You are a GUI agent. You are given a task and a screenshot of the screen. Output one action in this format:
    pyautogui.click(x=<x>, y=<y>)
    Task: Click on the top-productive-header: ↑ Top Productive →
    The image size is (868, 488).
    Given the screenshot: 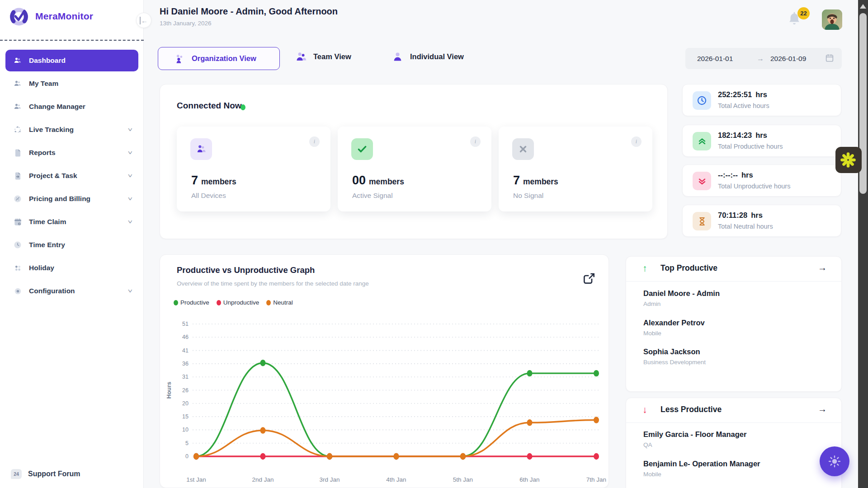 What is the action you would take?
    pyautogui.click(x=734, y=269)
    